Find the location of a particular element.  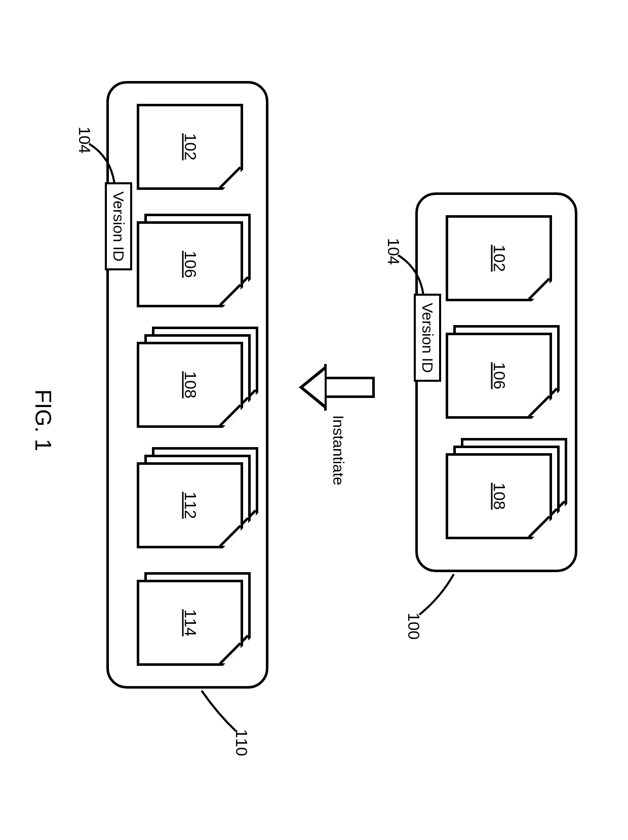

doc-108-front: 108 is located at coordinates (499, 496).